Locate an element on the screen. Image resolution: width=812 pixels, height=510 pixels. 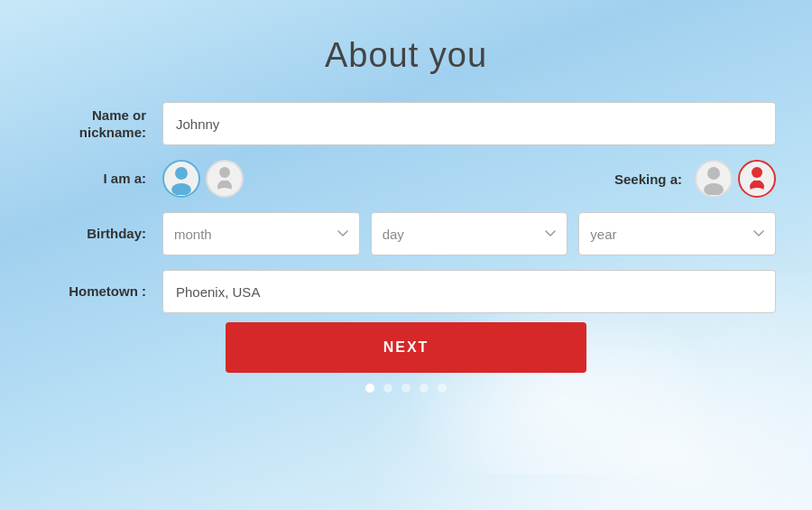
i-am-male-button is located at coordinates (181, 179).